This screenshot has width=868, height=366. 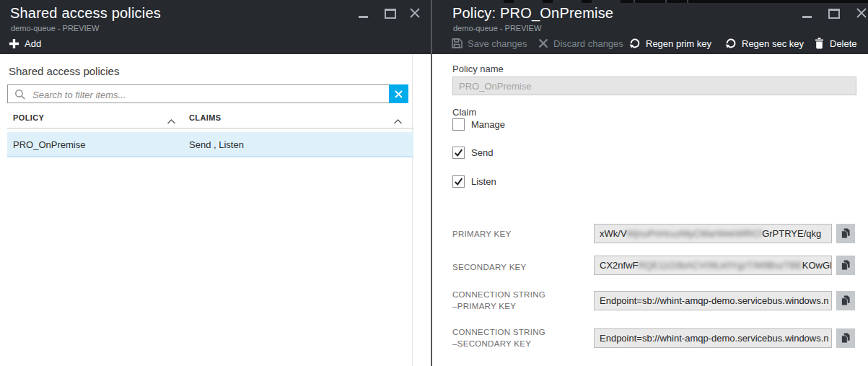 I want to click on send-checkbox, so click(x=459, y=153).